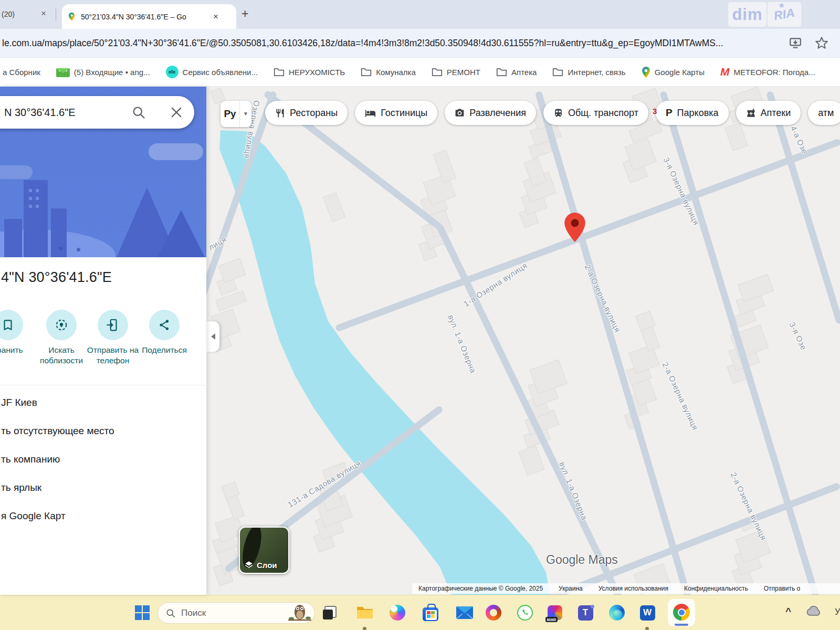 The image size is (840, 630). What do you see at coordinates (231, 301) in the screenshot?
I see `building` at bounding box center [231, 301].